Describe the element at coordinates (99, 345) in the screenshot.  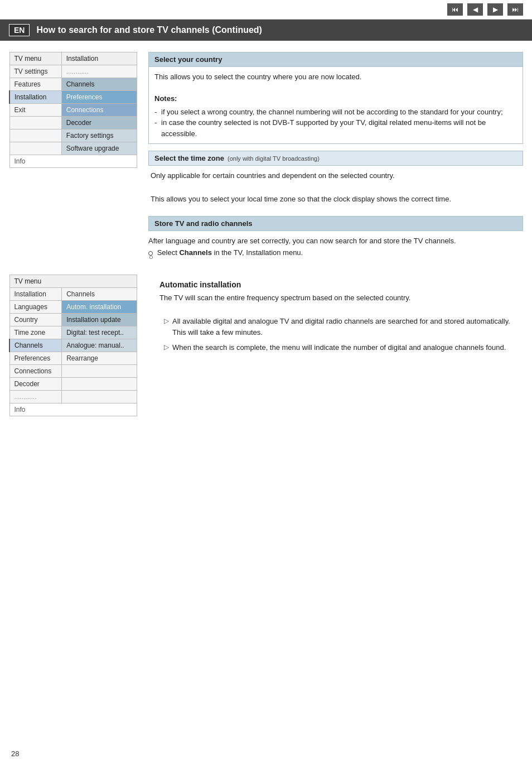
I see `menu2-row5-col2: Analogue: manual..` at that location.